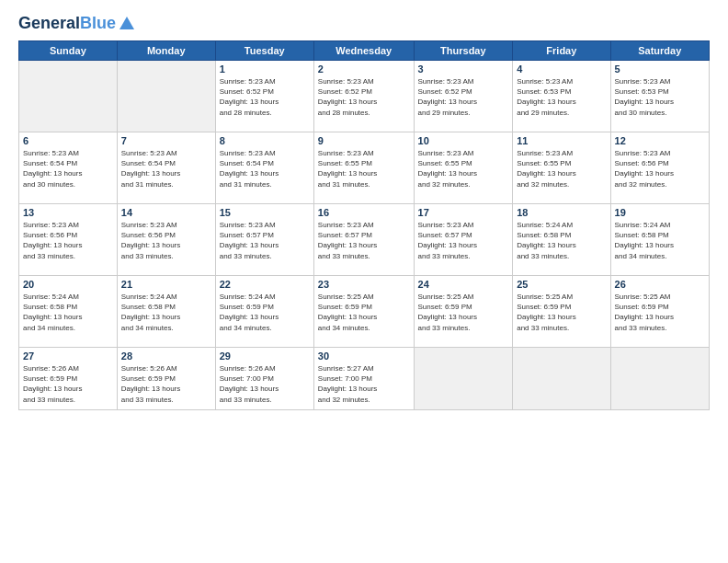  What do you see at coordinates (660, 284) in the screenshot?
I see `day-number: 26` at bounding box center [660, 284].